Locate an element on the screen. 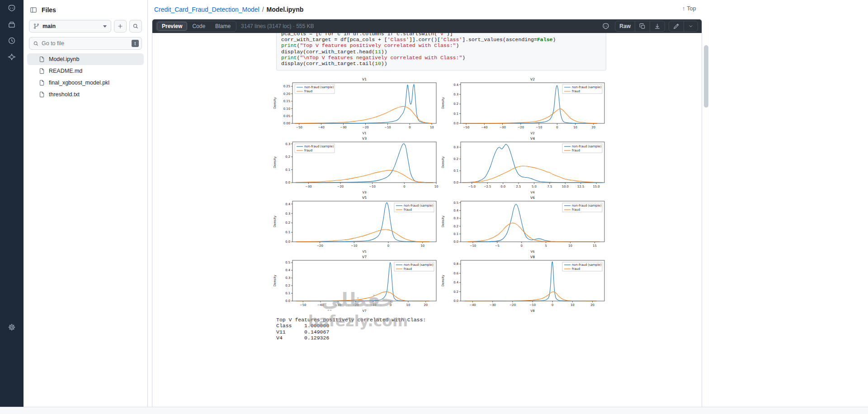 The image size is (868, 414). horizontal-scrollbar-track is located at coordinates (434, 410).